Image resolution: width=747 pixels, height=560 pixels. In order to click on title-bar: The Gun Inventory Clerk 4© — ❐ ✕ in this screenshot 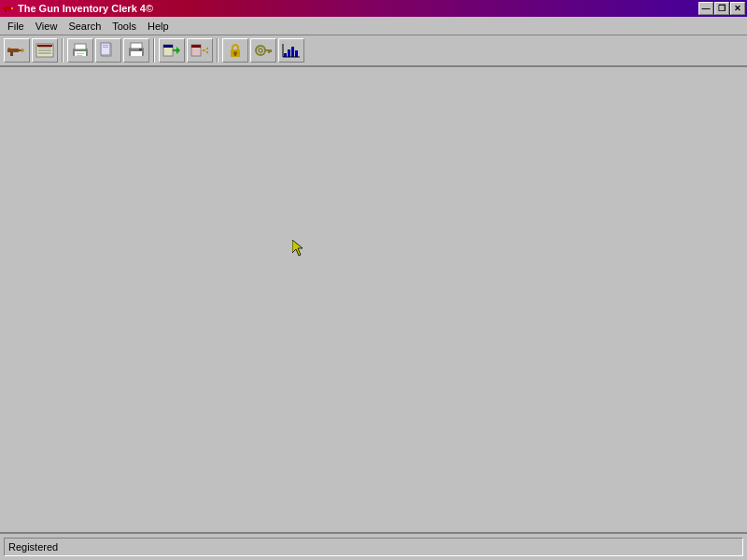, I will do `click(374, 8)`.